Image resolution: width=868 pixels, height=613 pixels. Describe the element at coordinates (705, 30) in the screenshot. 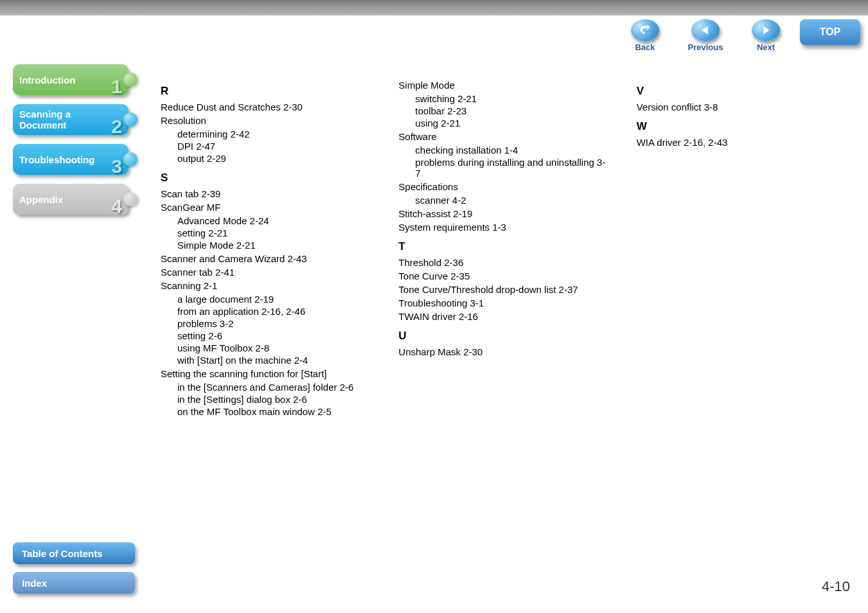

I see `previous-arrow-icon` at that location.